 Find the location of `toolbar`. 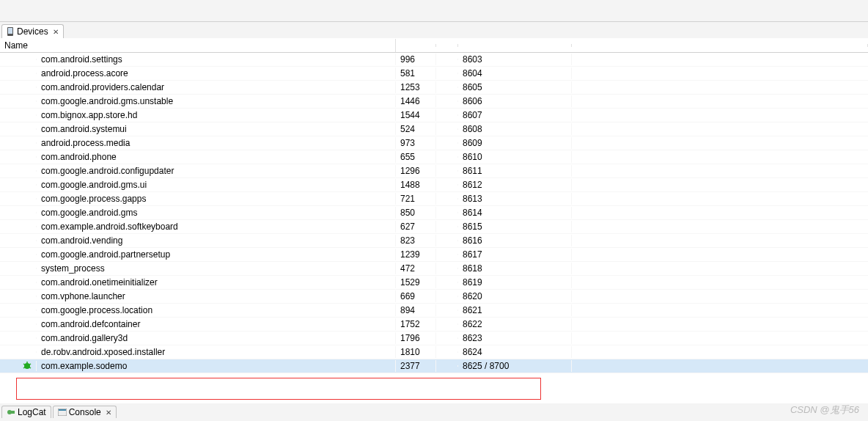

toolbar is located at coordinates (434, 11).